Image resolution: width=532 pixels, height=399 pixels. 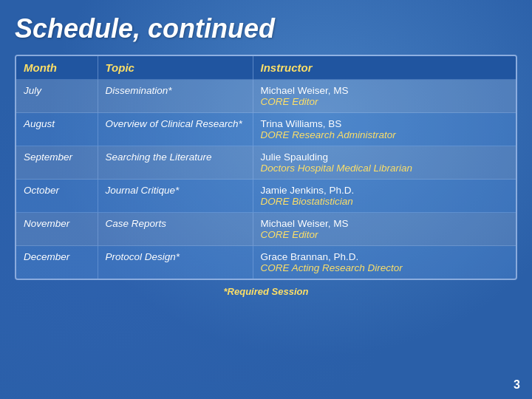 What do you see at coordinates (266, 130) in the screenshot?
I see `table-row: AugustOverview of Clinical Research*Trin…` at bounding box center [266, 130].